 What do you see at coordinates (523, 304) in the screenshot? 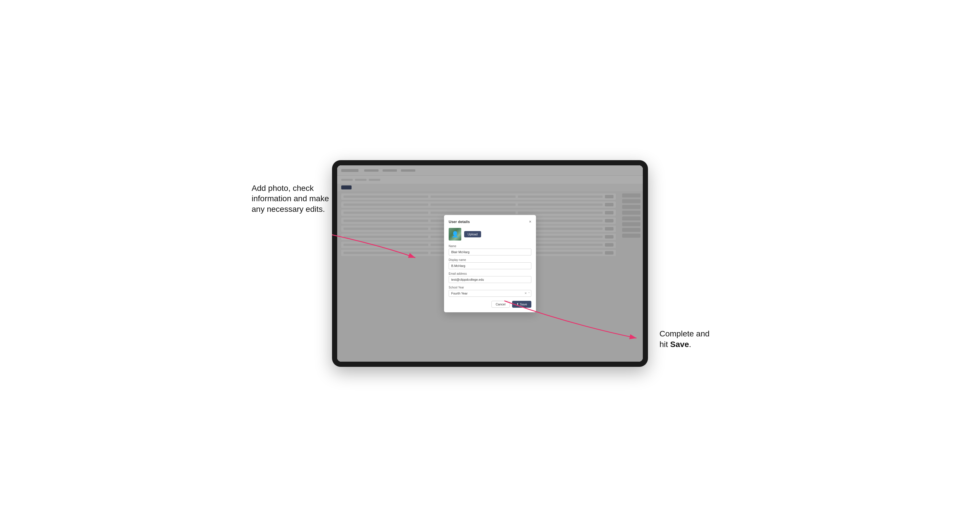
I see `save-label: Save` at bounding box center [523, 304].